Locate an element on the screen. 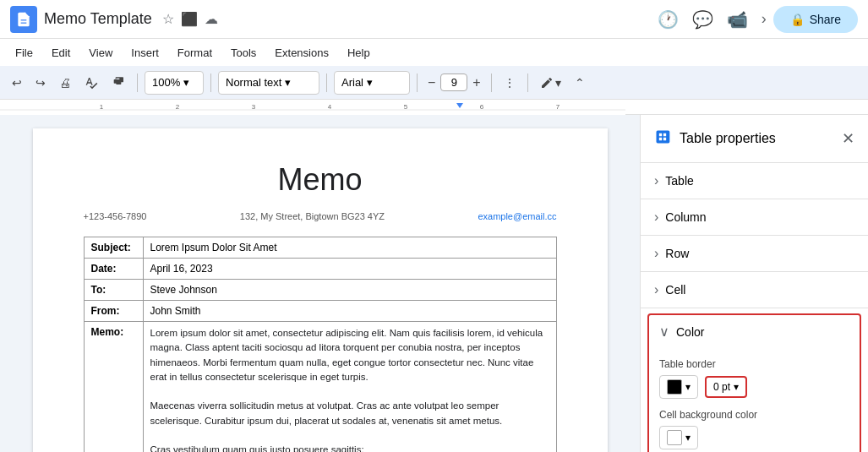  font-size-area: − + is located at coordinates (455, 83).